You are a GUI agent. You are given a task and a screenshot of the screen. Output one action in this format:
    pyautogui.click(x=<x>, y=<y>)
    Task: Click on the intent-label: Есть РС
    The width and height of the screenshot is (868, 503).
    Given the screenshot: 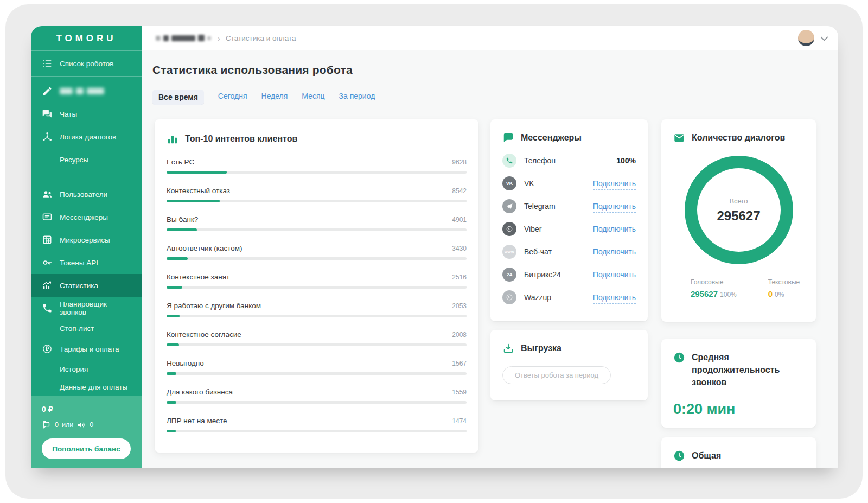 What is the action you would take?
    pyautogui.click(x=180, y=162)
    